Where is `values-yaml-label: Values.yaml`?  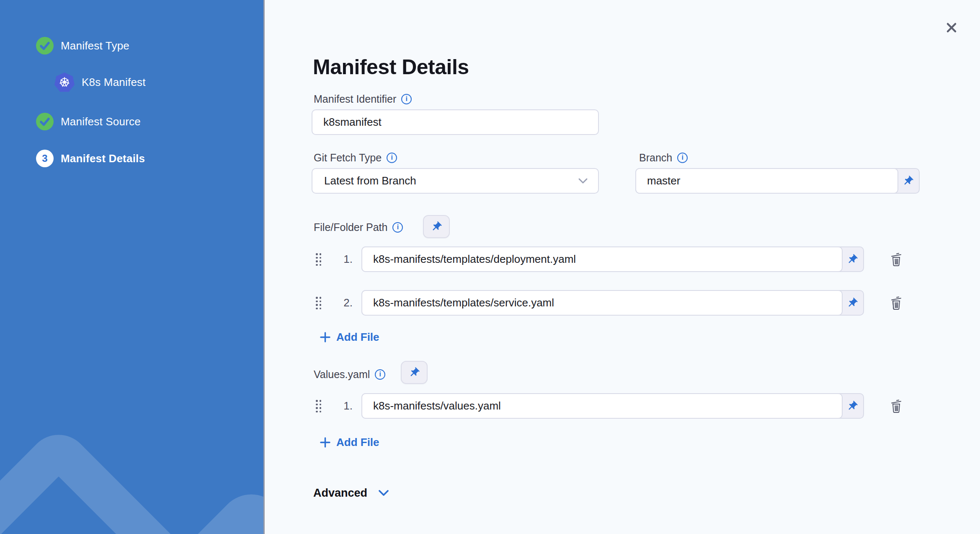
values-yaml-label: Values.yaml is located at coordinates (342, 375).